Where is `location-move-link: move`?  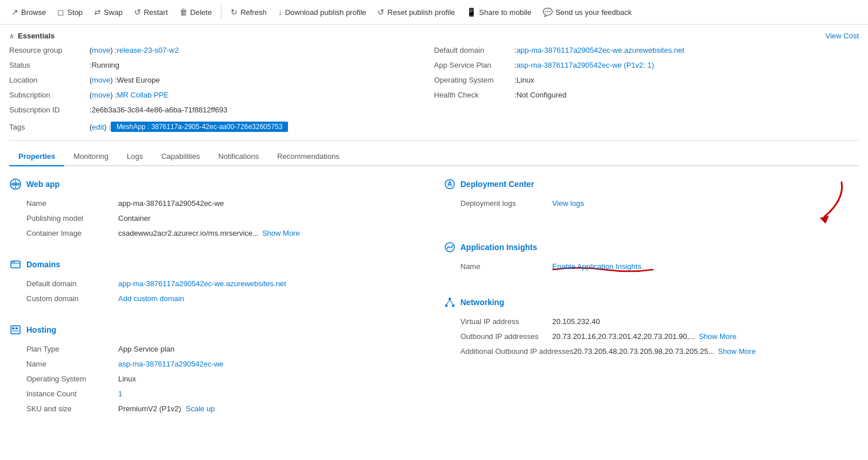
location-move-link: move is located at coordinates (101, 80).